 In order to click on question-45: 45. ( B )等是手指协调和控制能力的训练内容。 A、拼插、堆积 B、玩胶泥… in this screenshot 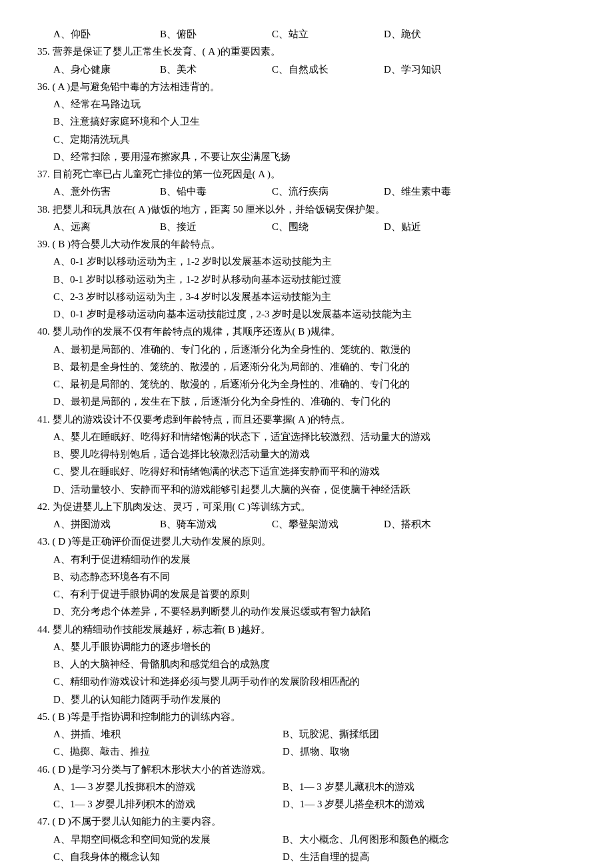, I will do `click(306, 735)`.